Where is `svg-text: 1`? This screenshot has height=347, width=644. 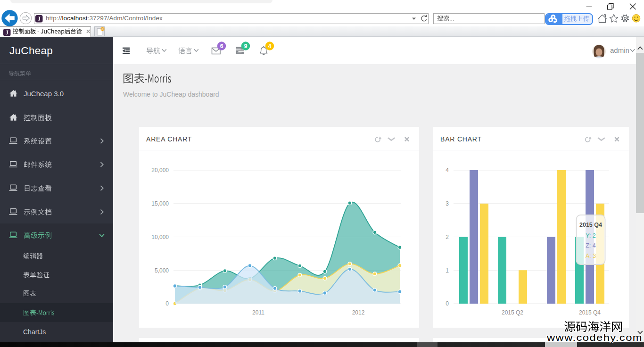
svg-text: 1 is located at coordinates (447, 271).